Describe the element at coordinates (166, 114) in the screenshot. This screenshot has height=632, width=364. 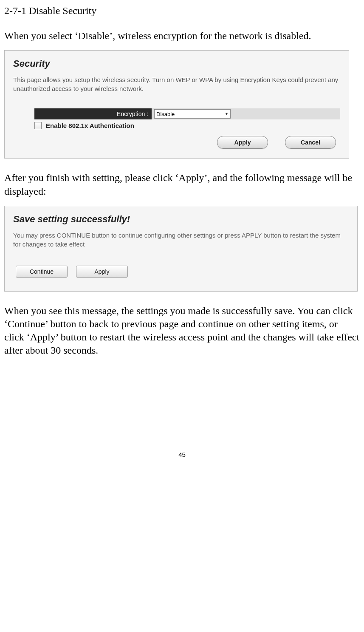
I see `encryption-select-value: Disable` at that location.